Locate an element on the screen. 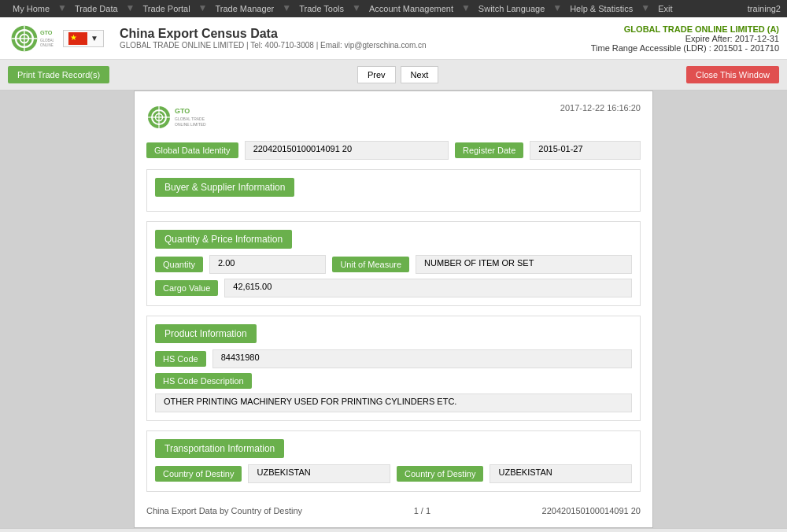 This screenshot has width=787, height=532. user-info: training2 is located at coordinates (764, 9).